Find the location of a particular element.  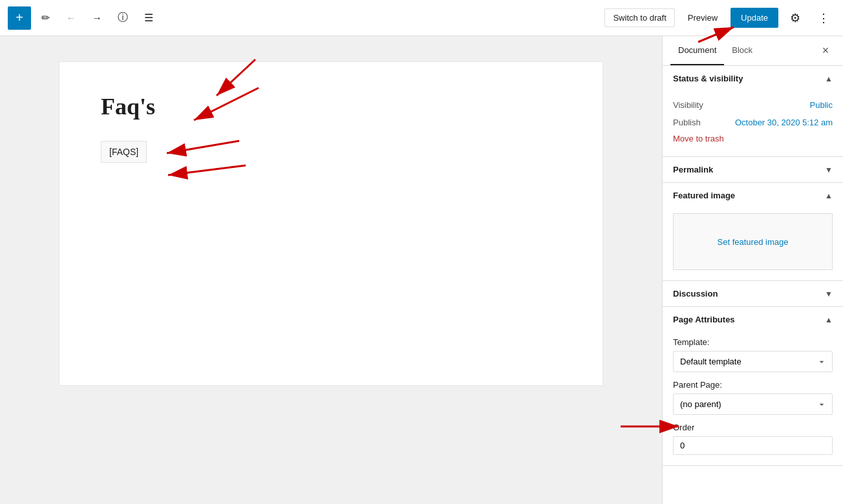

template-select: Default template Full Width No Sidebar is located at coordinates (752, 362).